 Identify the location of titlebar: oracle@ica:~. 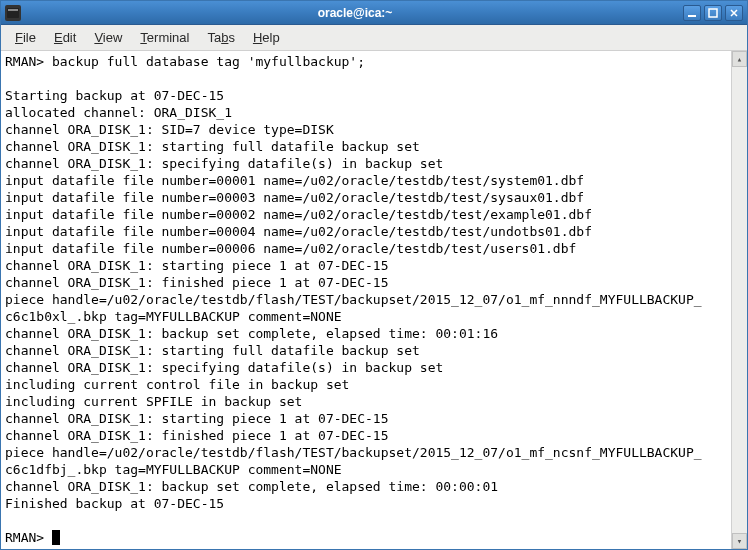
(374, 13).